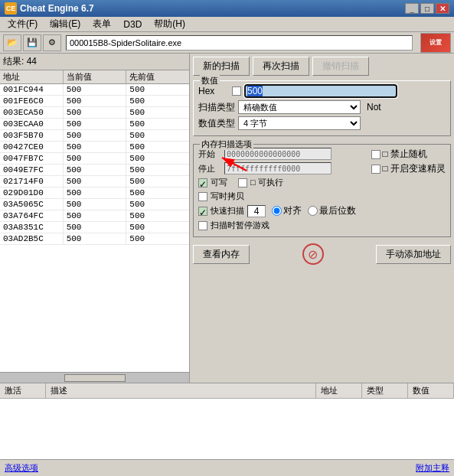 The image size is (454, 476). I want to click on lastdigit-label: 最后位数, so click(338, 211).